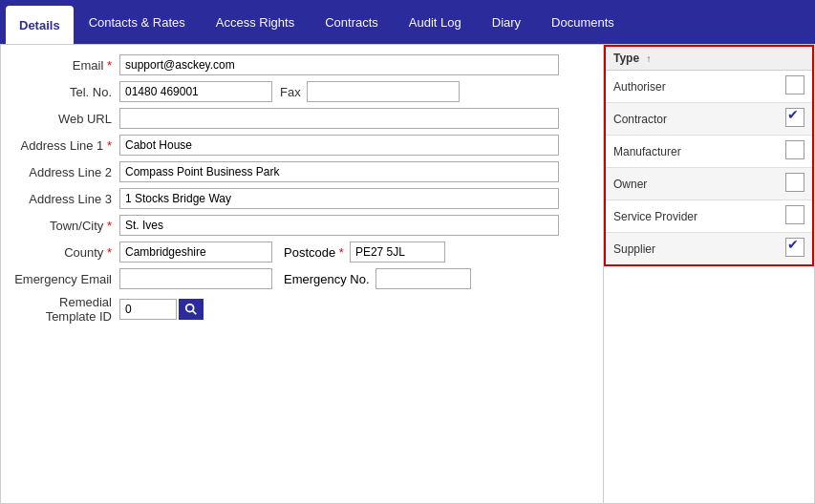 This screenshot has width=815, height=504. What do you see at coordinates (339, 172) in the screenshot?
I see `address2-input` at bounding box center [339, 172].